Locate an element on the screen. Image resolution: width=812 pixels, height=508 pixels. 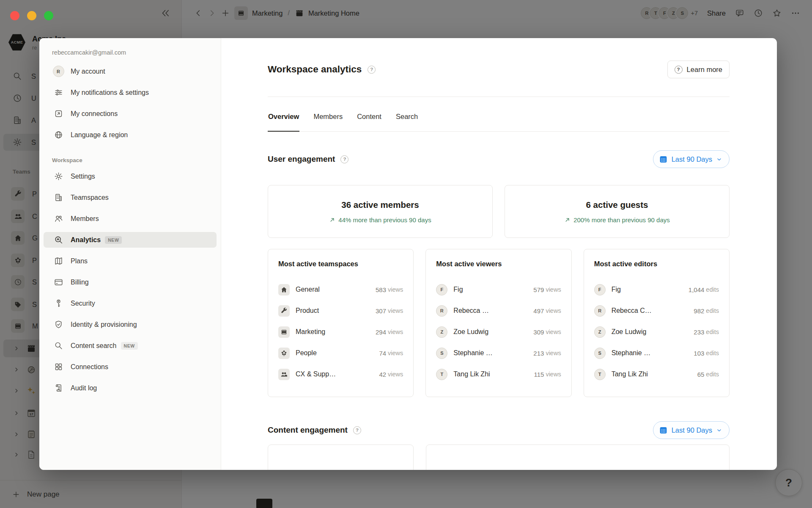
settings-item-notifications: My notifications & settings is located at coordinates (130, 92).